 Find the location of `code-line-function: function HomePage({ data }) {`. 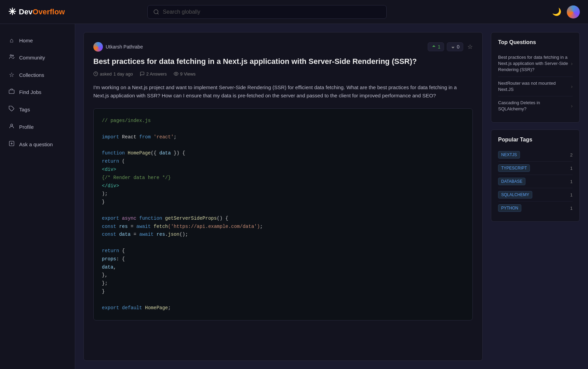

code-line-function: function HomePage({ data }) { is located at coordinates (283, 153).